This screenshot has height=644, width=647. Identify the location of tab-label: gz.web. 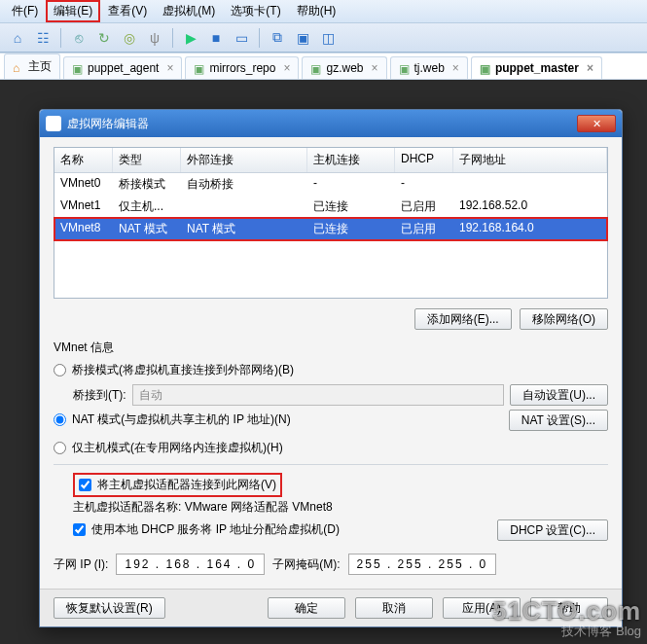
(344, 68).